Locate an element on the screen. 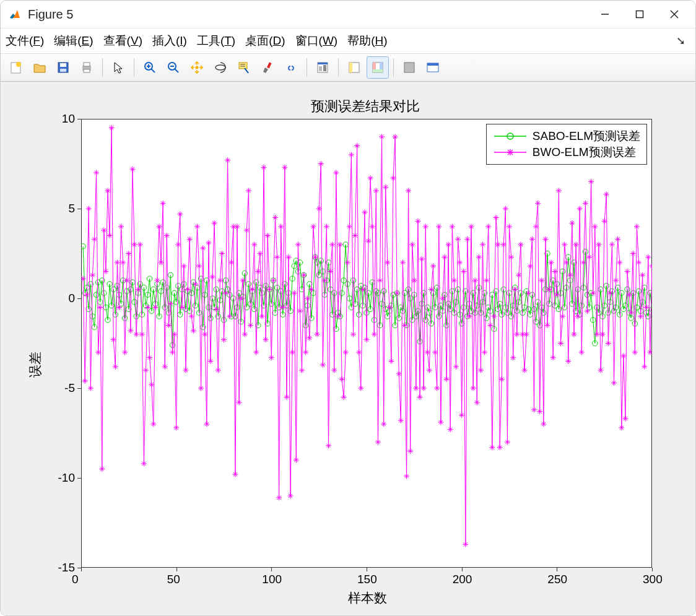  minimize-button is located at coordinates (605, 14).